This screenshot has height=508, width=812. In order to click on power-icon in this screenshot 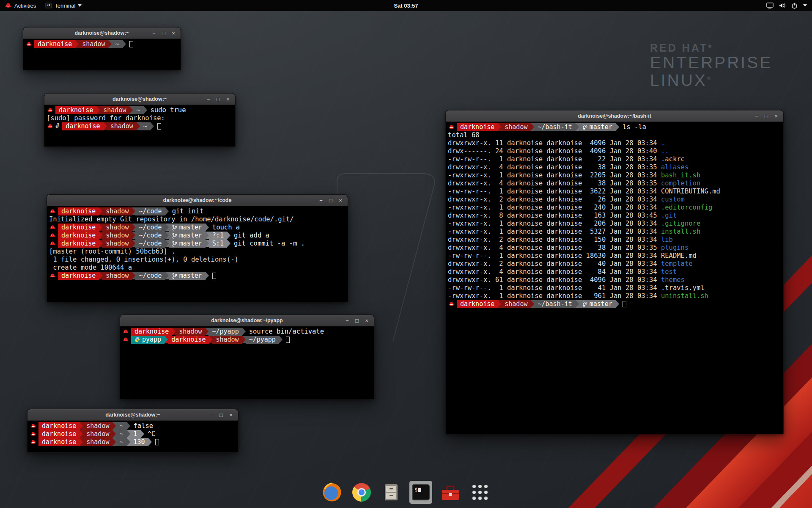, I will do `click(794, 6)`.